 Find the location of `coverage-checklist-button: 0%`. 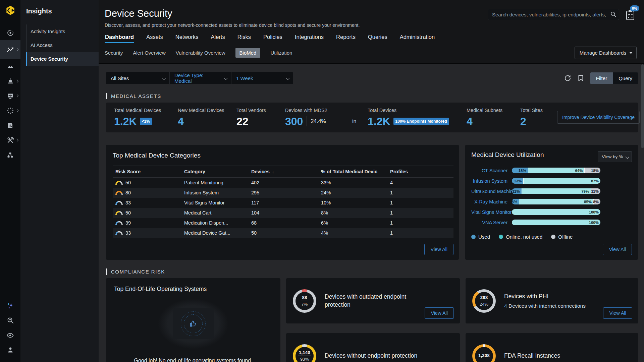

coverage-checklist-button: 0% is located at coordinates (630, 16).